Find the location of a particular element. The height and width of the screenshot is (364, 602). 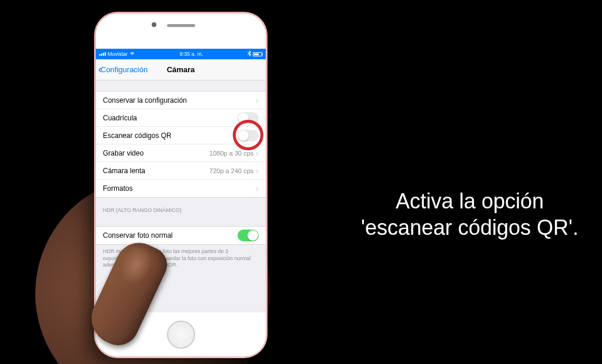

row-label: Conservar la configuración is located at coordinates (179, 100).